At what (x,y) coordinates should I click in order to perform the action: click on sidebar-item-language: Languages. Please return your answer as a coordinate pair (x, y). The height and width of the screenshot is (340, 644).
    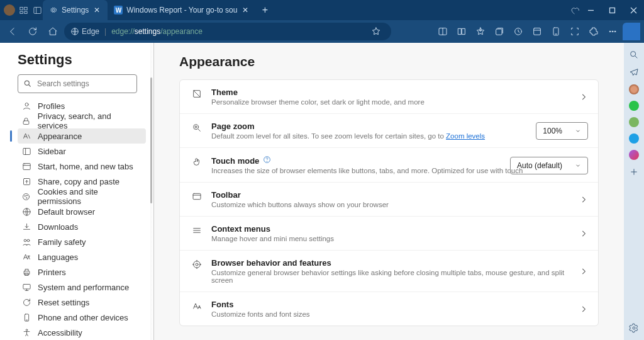
    Looking at the image, I should click on (82, 257).